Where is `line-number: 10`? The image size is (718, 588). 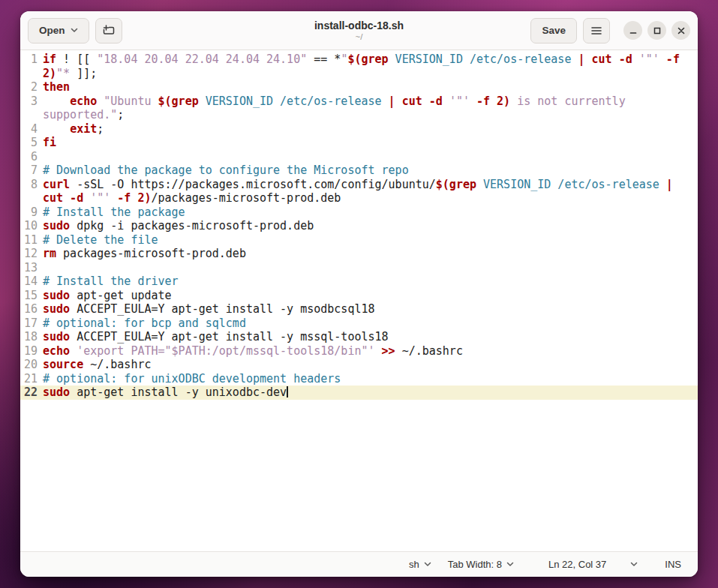
line-number: 10 is located at coordinates (30, 226).